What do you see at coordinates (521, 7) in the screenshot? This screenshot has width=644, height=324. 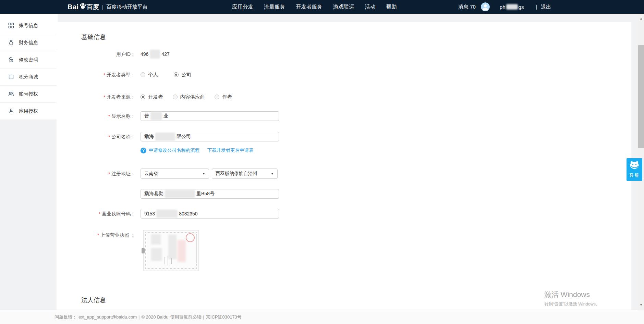 I see `username-suffix: gs` at bounding box center [521, 7].